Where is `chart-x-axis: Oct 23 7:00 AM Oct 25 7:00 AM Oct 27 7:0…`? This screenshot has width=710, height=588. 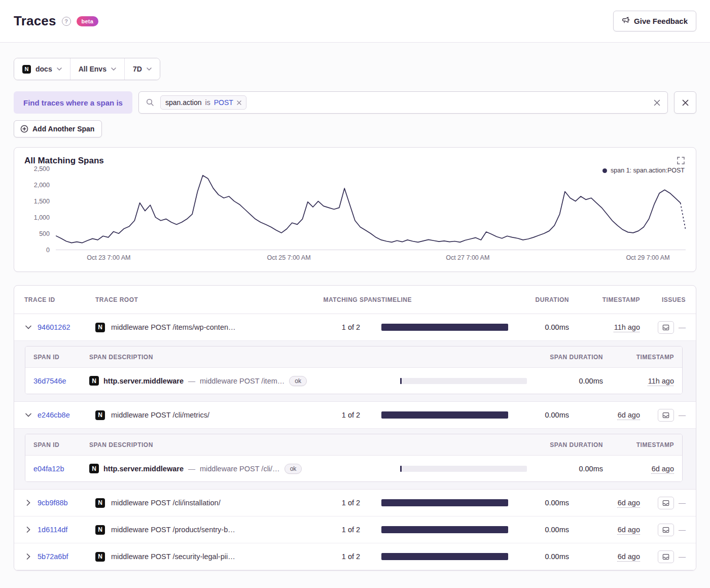
chart-x-axis: Oct 23 7:00 AM Oct 25 7:00 AM Oct 27 7:0… is located at coordinates (371, 259).